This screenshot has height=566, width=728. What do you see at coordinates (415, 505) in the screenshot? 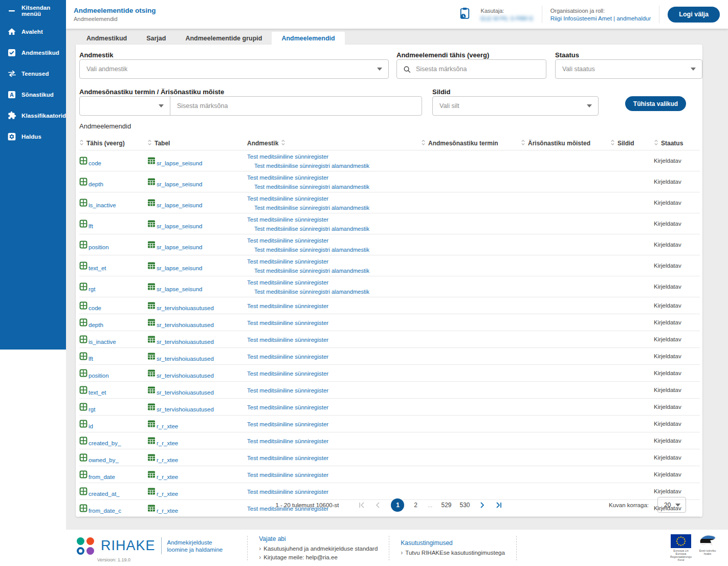
I see `page-number-2: 2` at bounding box center [415, 505].